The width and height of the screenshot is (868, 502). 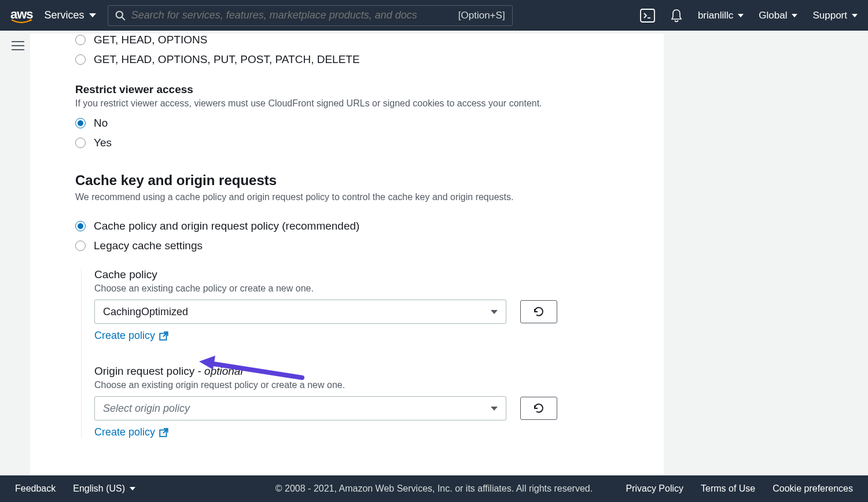 I want to click on support-label: Support, so click(x=830, y=16).